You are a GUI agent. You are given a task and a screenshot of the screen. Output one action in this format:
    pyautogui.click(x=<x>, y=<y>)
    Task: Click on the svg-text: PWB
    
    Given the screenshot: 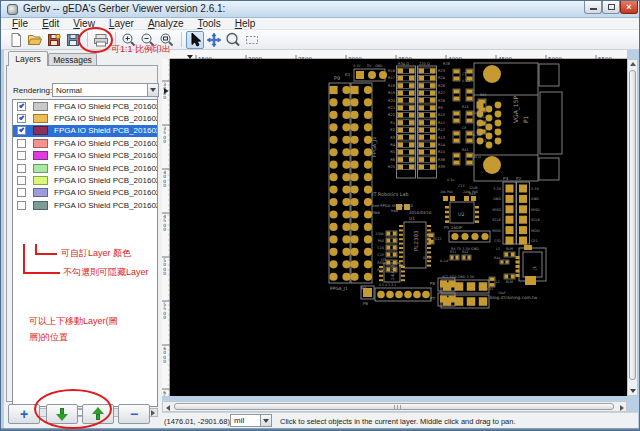 What is the action you would take?
    pyautogui.click(x=376, y=213)
    